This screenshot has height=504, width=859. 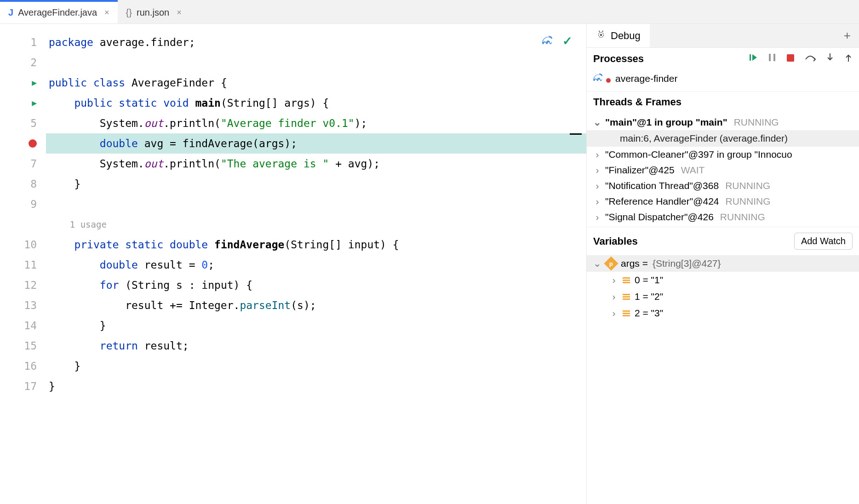 What do you see at coordinates (599, 79) in the screenshot?
I see `gradle-icon` at bounding box center [599, 79].